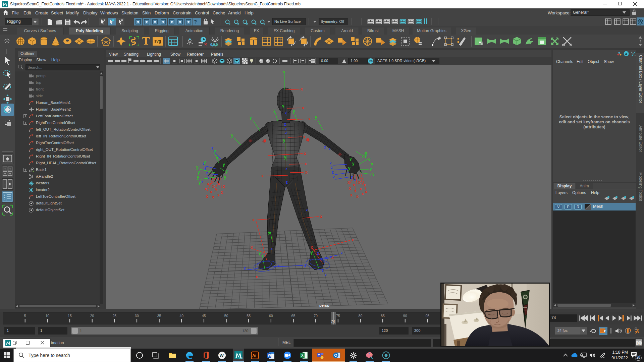 The height and width of the screenshot is (362, 644). I want to click on svg-text: 70, so click(316, 316).